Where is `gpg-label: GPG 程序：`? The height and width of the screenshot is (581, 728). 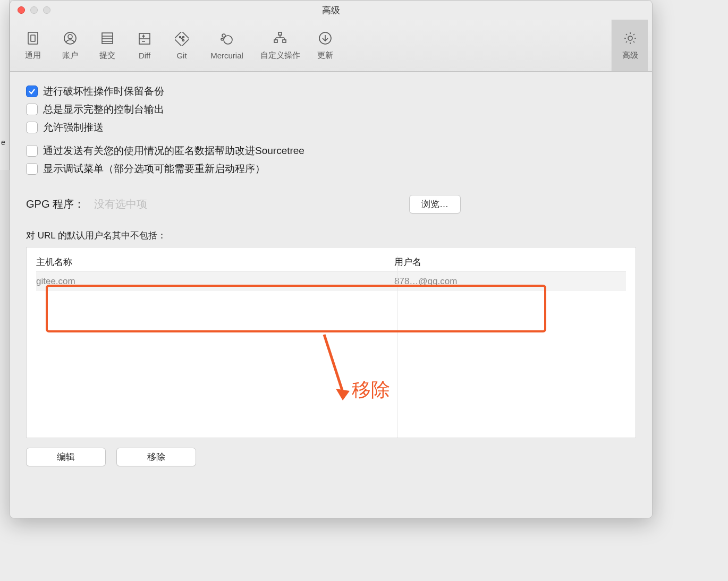 gpg-label: GPG 程序： is located at coordinates (55, 204).